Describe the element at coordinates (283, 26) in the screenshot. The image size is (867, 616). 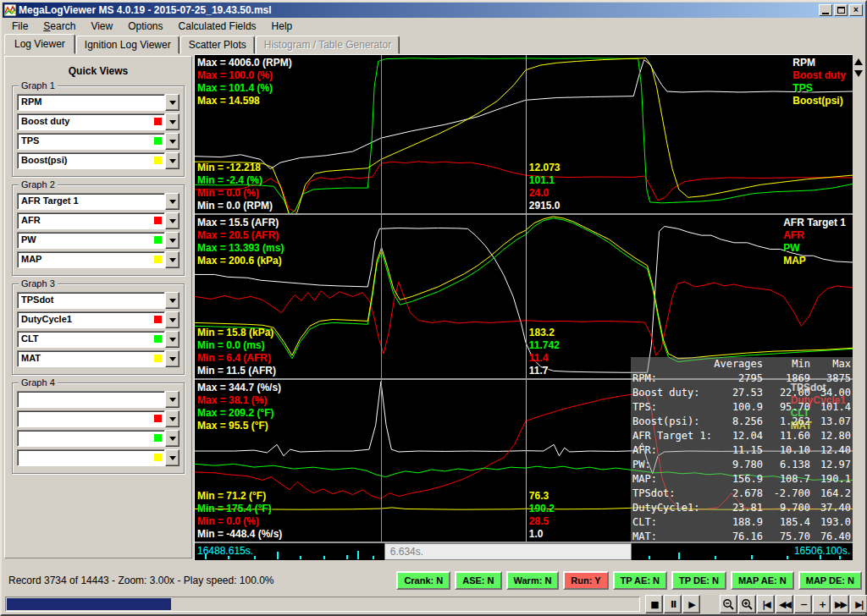
I see `menu-item-help: Help` at that location.